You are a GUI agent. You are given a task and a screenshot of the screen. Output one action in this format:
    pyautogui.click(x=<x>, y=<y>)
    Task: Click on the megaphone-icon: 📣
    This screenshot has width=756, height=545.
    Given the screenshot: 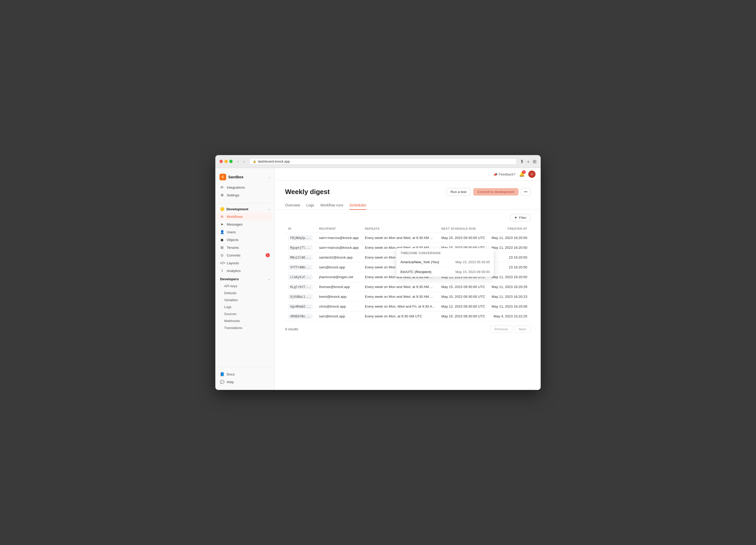 What is the action you would take?
    pyautogui.click(x=495, y=174)
    